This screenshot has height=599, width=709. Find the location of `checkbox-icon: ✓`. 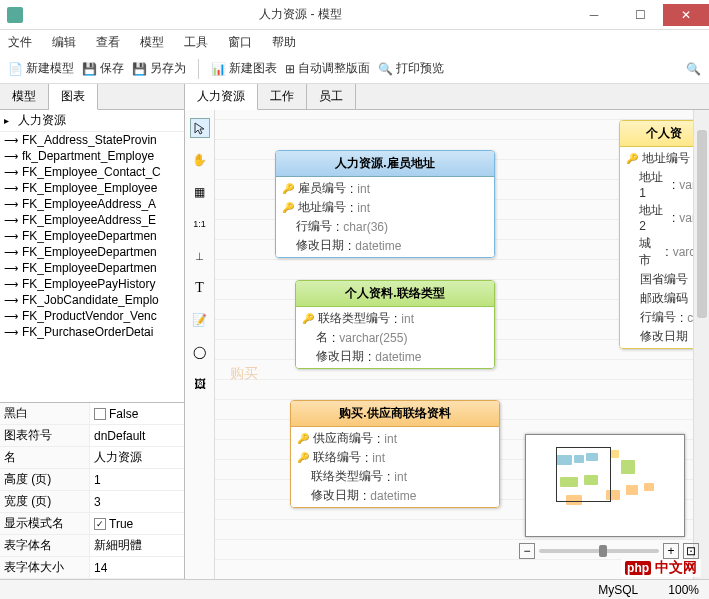

checkbox-icon: ✓ is located at coordinates (100, 524).